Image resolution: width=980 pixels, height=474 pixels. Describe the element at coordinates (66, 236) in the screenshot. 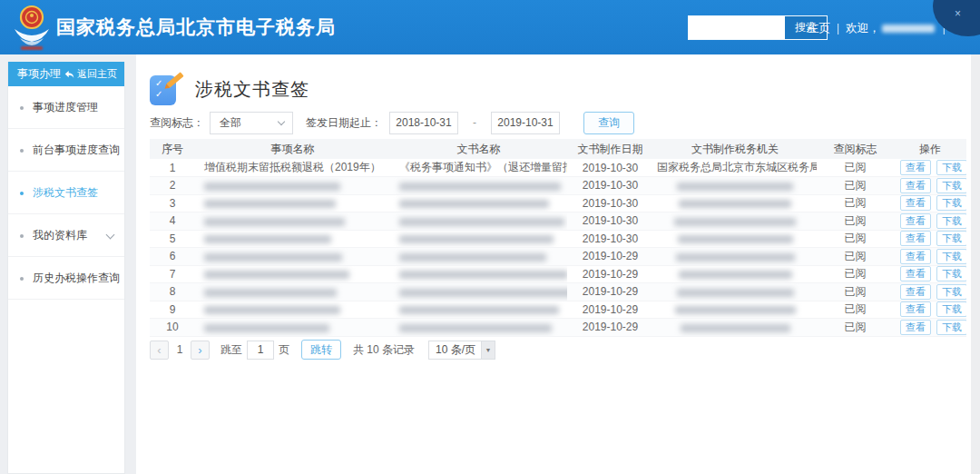

I see `sidebar-item: 我的资料库` at that location.